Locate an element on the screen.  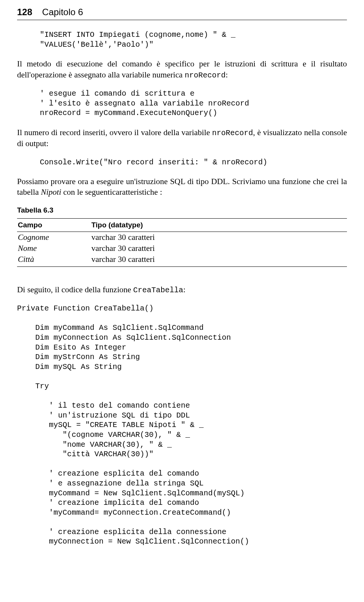
text: Di seguito, il codice della funzione is located at coordinates (75, 290).